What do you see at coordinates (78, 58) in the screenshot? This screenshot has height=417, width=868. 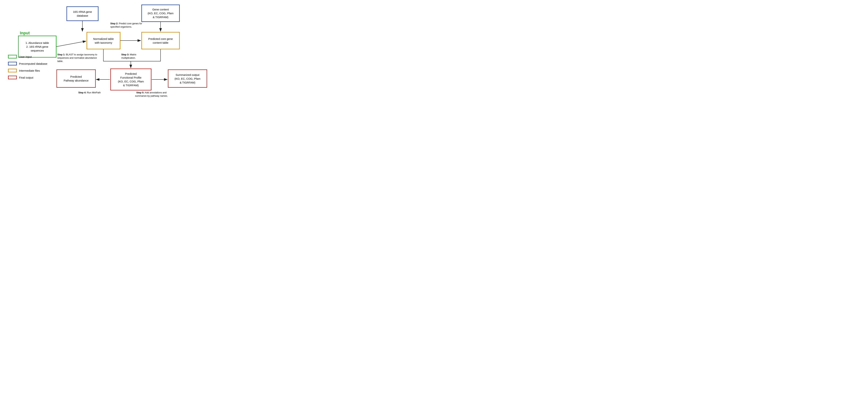 I see `step1-label: Step 1: BLAST to assign taxonomy to sequ…` at bounding box center [78, 58].